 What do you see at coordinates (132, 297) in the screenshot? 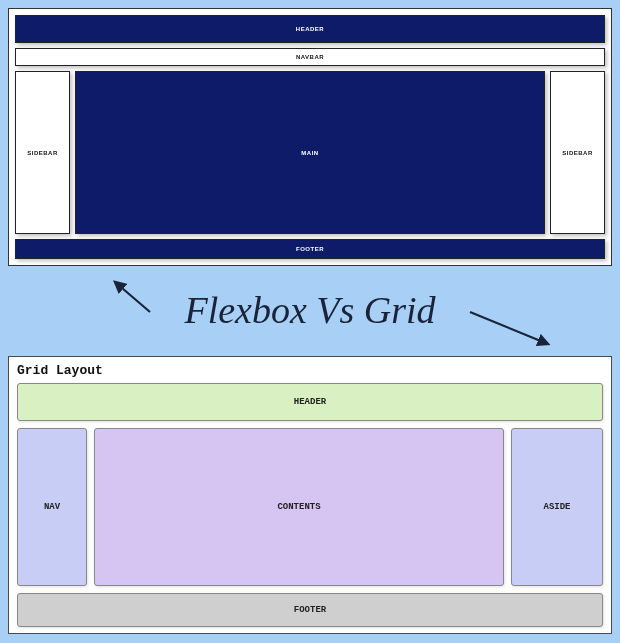
I see `arrow-to-flexbox` at bounding box center [132, 297].